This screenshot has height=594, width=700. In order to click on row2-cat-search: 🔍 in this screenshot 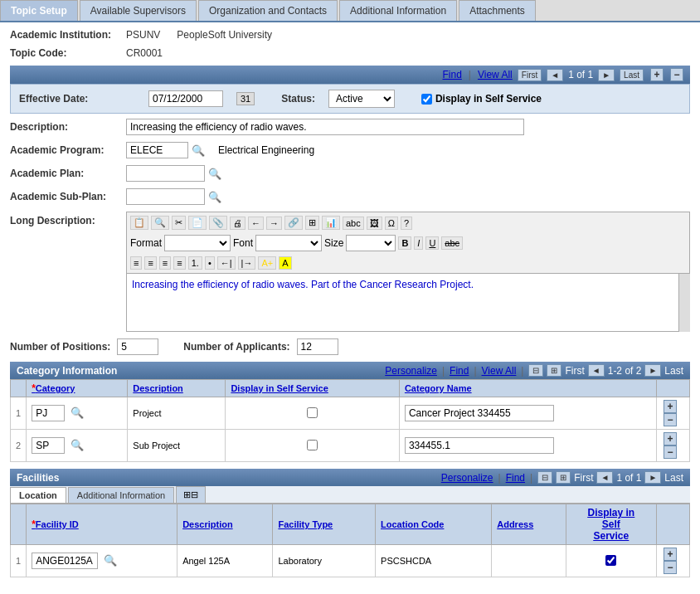, I will do `click(77, 445)`.